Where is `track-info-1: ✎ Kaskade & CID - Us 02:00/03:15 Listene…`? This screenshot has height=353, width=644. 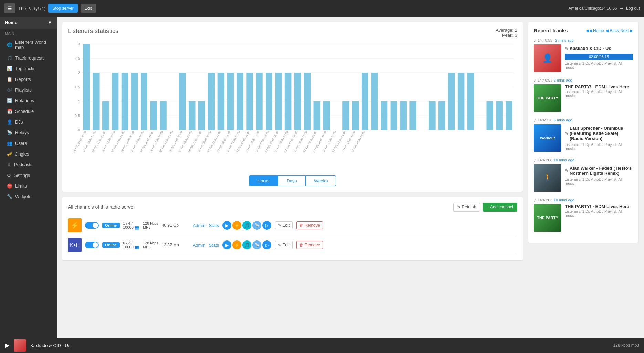 track-info-1: ✎ Kaskade & CID - Us 02:00/03:15 Listene… is located at coordinates (599, 57).